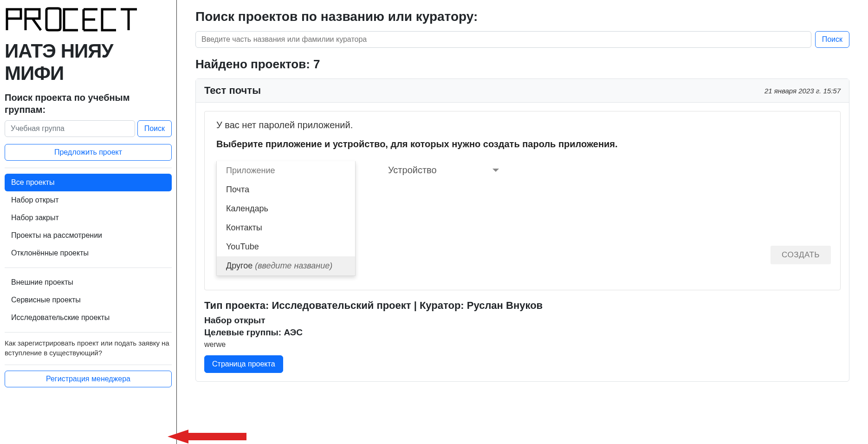 This screenshot has height=444, width=868. I want to click on dropdown-option-calendar: Календарь, so click(286, 209).